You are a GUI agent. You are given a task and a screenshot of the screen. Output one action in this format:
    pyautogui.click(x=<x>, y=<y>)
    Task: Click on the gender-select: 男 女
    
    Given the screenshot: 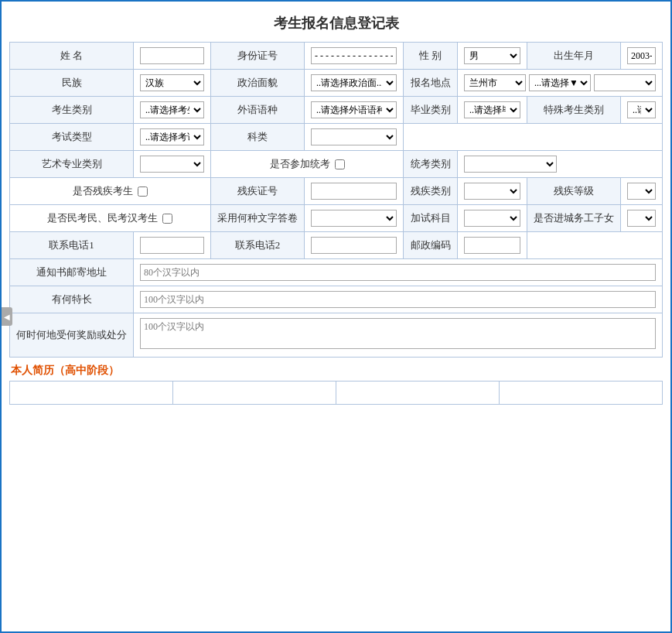 What is the action you would take?
    pyautogui.click(x=492, y=56)
    